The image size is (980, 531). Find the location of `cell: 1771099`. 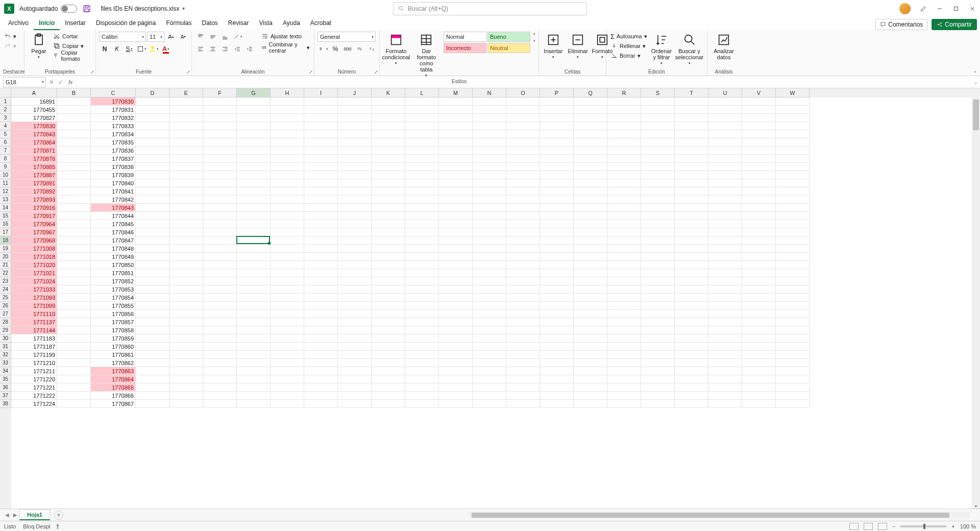

cell: 1771099 is located at coordinates (34, 306).